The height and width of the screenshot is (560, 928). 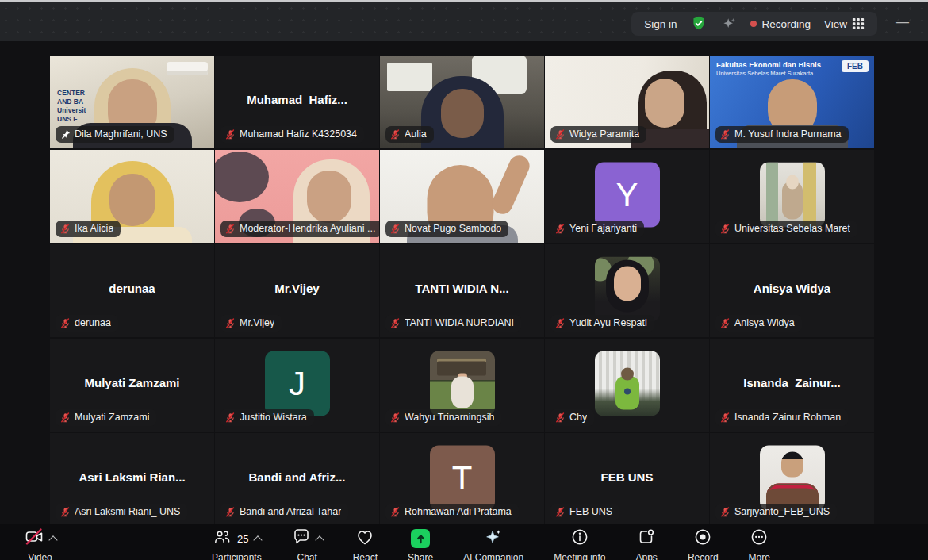 I want to click on name-label-text: M. Yusuf Indra Purnama, so click(x=788, y=134).